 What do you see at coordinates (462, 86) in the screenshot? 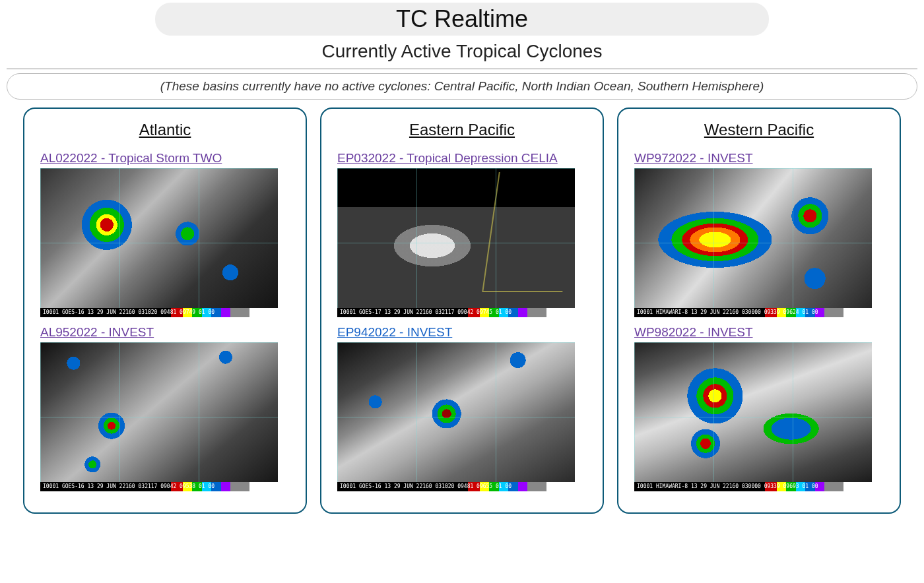
I see `inactive-basins-text: (These basins currently have no active c…` at bounding box center [462, 86].